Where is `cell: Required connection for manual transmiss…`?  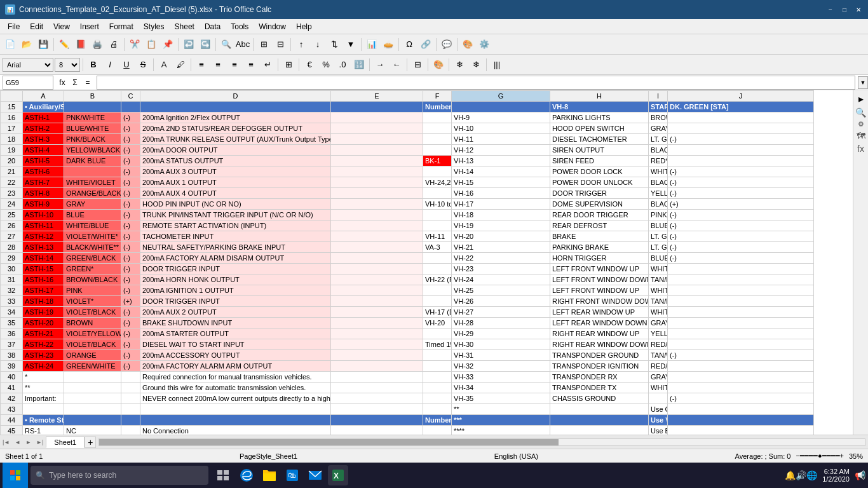 cell: Required connection for manual transmiss… is located at coordinates (236, 377).